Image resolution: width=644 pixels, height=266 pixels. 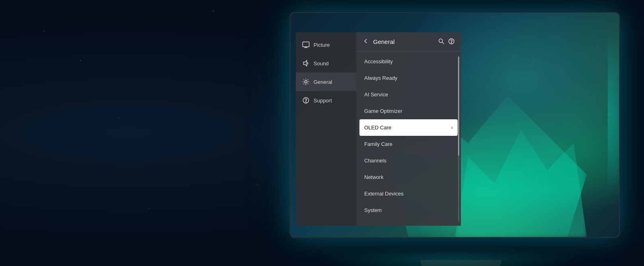 I want to click on sidebar-item-general: General, so click(x=326, y=82).